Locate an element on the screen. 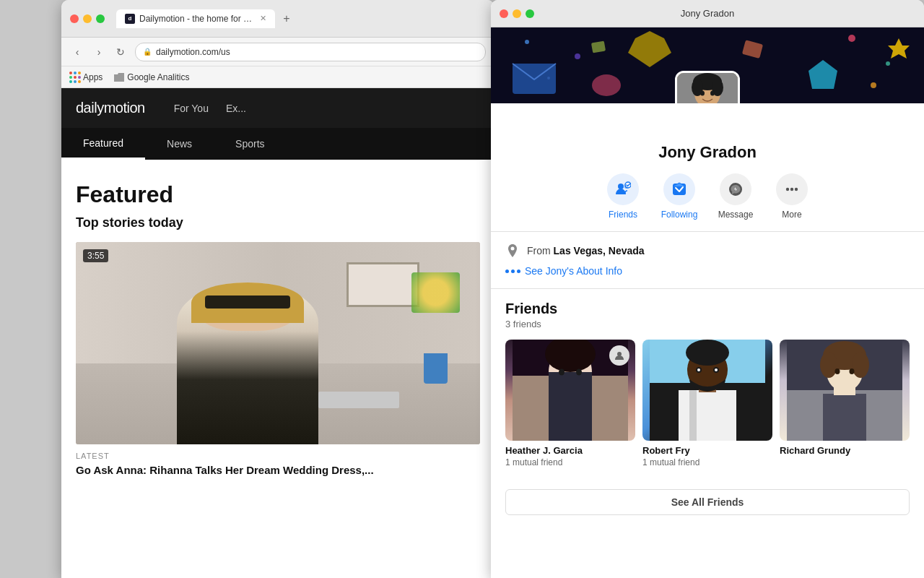 The width and height of the screenshot is (924, 578). see-all-friends-button: See All Friends is located at coordinates (707, 502).